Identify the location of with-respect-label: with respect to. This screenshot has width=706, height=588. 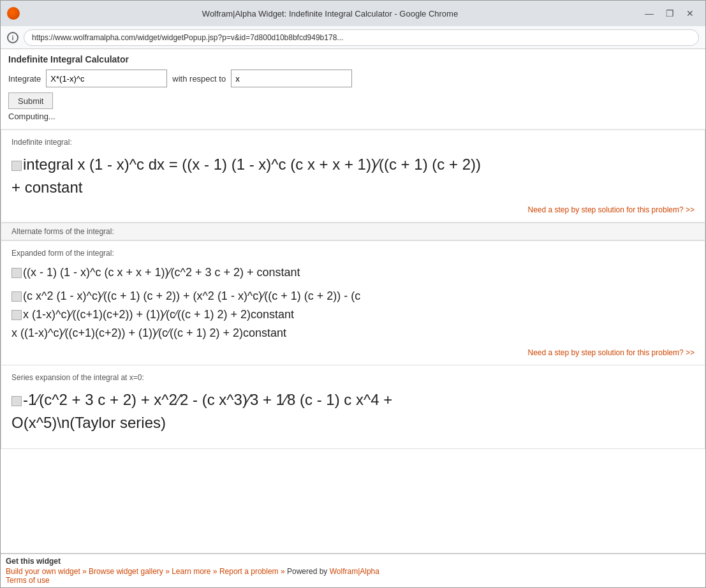
(199, 79).